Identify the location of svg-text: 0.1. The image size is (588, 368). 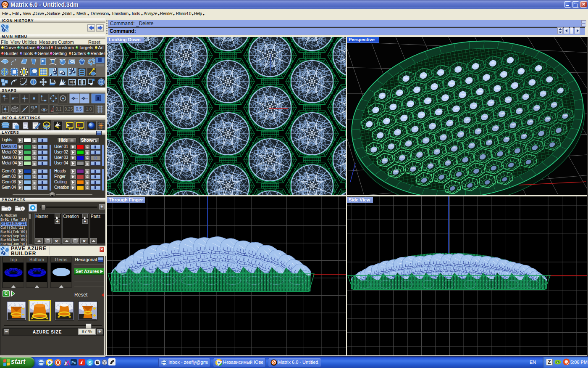
(59, 109).